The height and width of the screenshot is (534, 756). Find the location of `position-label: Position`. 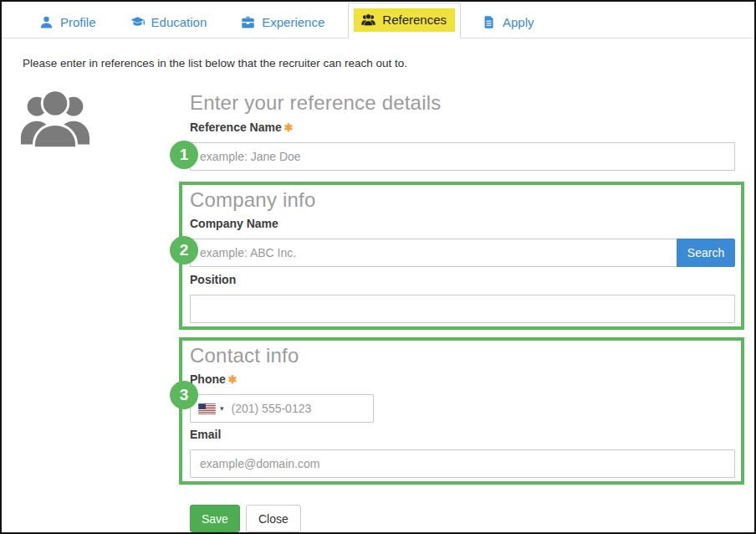

position-label: Position is located at coordinates (212, 280).